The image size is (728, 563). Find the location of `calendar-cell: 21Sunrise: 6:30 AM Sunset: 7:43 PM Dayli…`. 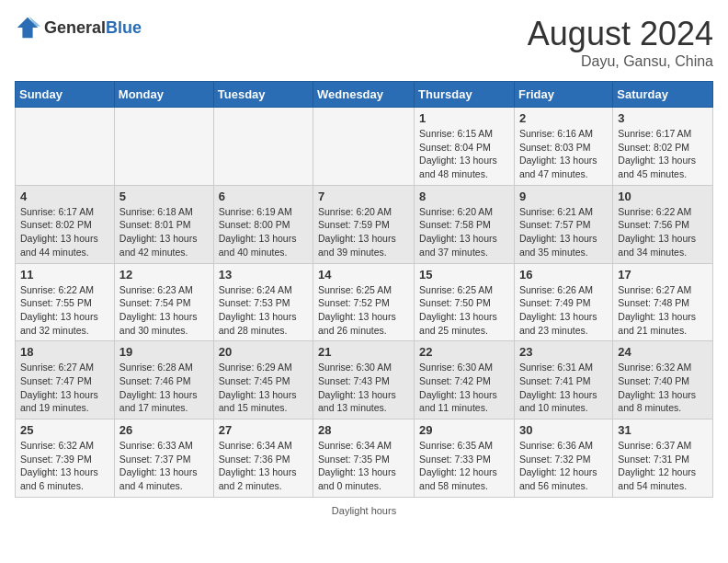

calendar-cell: 21Sunrise: 6:30 AM Sunset: 7:43 PM Dayli… is located at coordinates (364, 381).